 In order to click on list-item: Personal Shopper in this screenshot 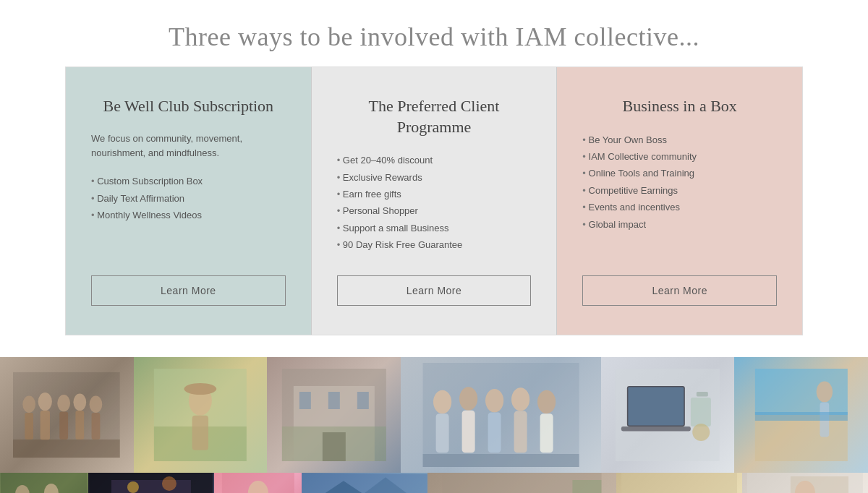, I will do `click(400, 211)`.